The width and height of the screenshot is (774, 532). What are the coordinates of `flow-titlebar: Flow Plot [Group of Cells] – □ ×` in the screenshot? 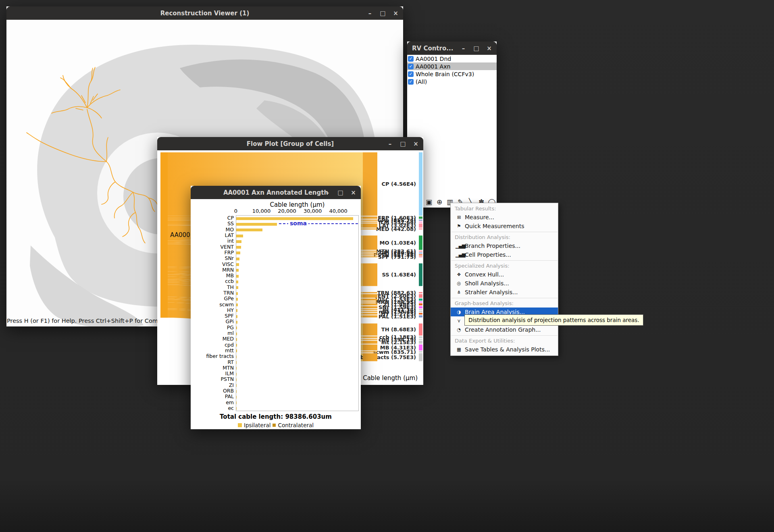 It's located at (290, 143).